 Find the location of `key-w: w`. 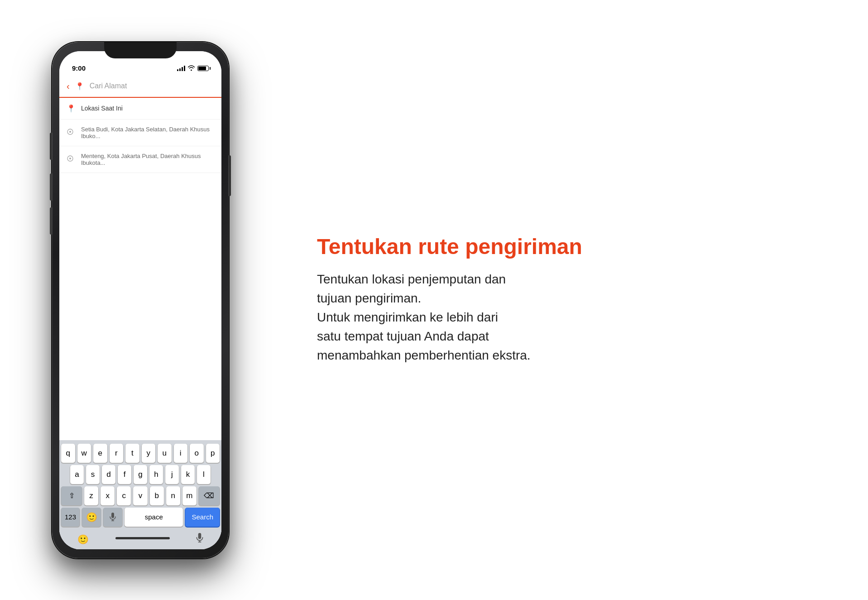

key-w: w is located at coordinates (84, 453).